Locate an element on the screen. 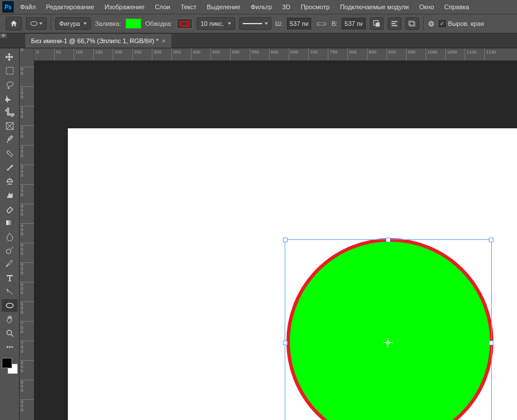  align-edges-checkbox: ✓Выров. края is located at coordinates (461, 24).